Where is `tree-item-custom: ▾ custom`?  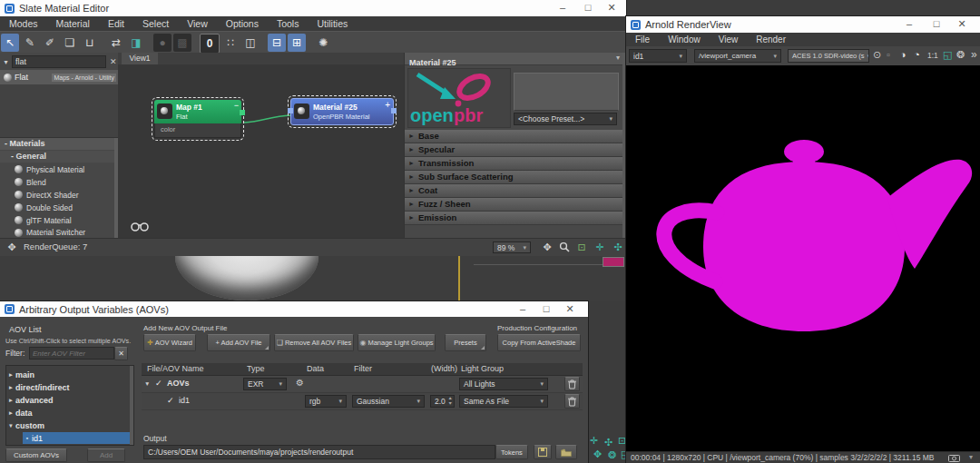 tree-item-custom: ▾ custom is located at coordinates (70, 425).